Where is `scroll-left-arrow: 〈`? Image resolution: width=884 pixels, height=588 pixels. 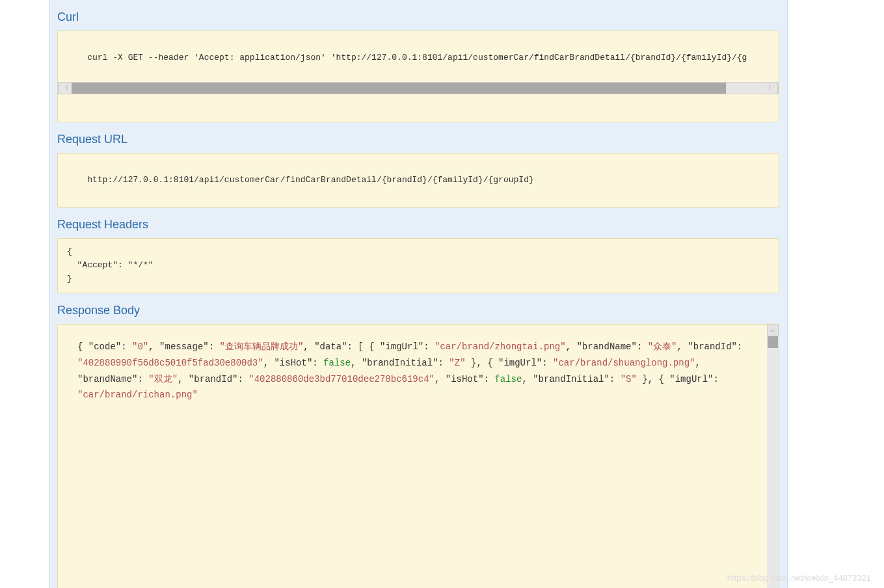 scroll-left-arrow: 〈 is located at coordinates (65, 88).